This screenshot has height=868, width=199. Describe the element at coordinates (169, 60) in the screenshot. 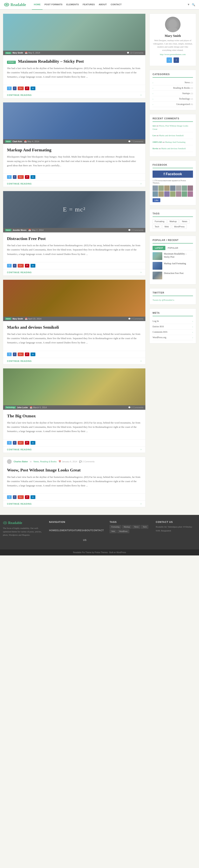

I see `profile-twitter-btn: t` at that location.